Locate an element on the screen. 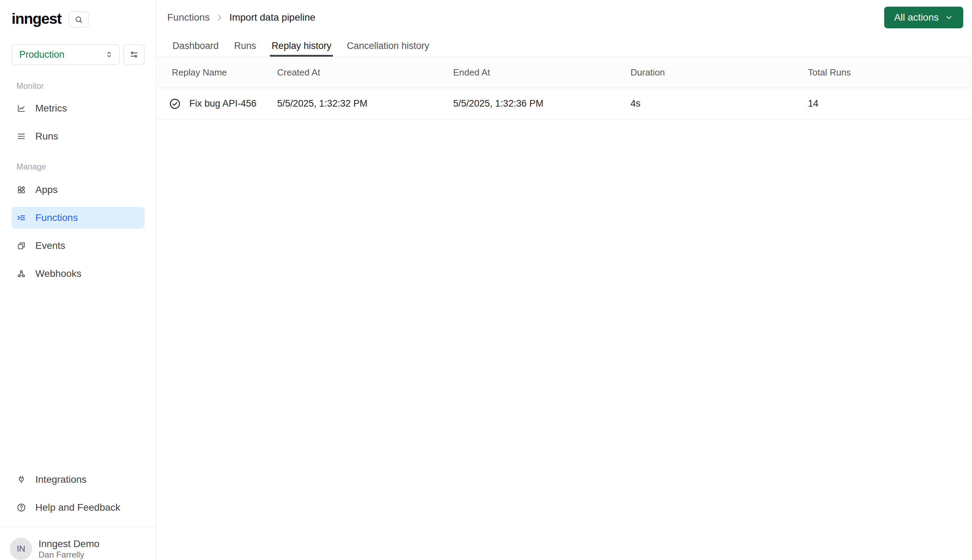 The width and height of the screenshot is (972, 560). sidebar-item-help: Help and Feedback is located at coordinates (78, 508).